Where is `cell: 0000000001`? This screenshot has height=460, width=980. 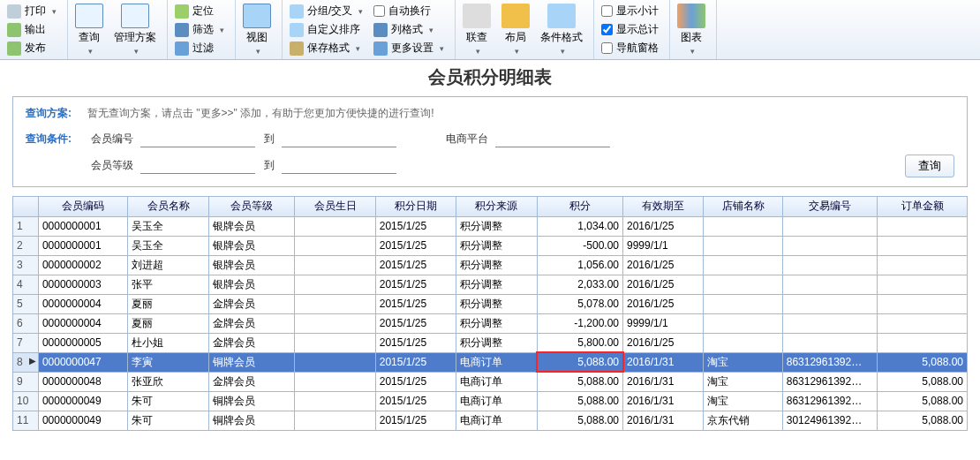
cell: 0000000001 is located at coordinates (83, 245).